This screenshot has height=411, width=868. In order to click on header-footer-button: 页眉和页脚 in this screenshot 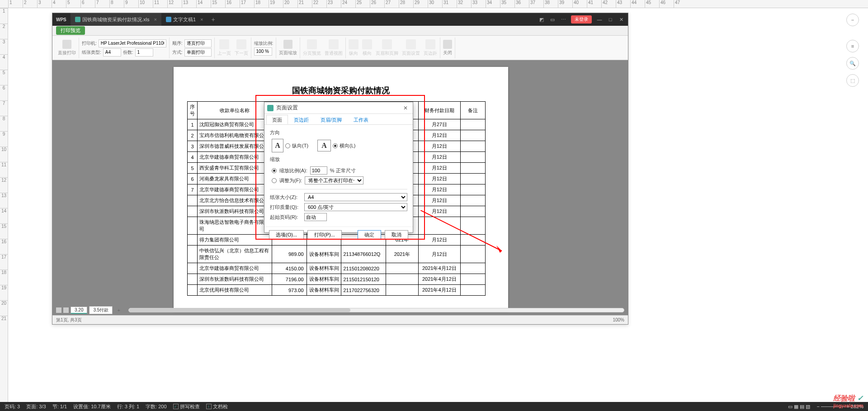, I will do `click(387, 48)`.